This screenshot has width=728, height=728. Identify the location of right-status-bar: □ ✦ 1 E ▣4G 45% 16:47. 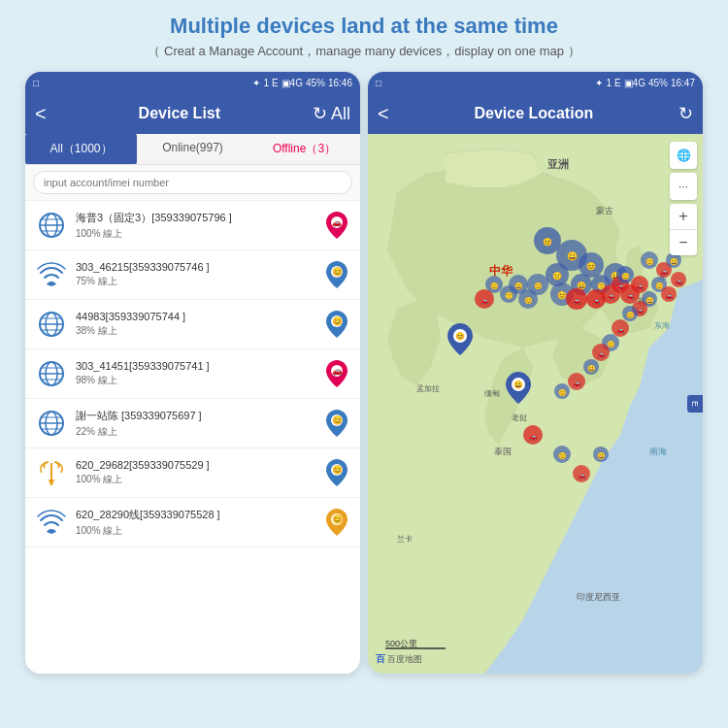
(536, 83).